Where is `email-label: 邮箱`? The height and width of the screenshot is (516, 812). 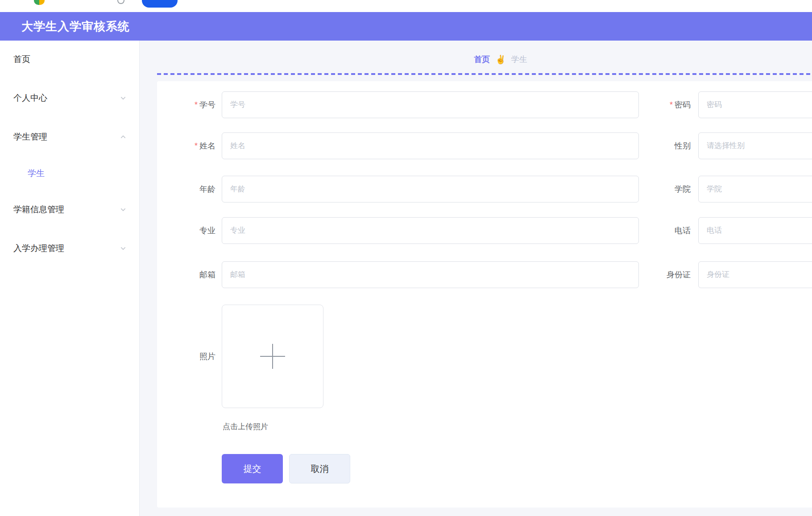 email-label: 邮箱 is located at coordinates (186, 275).